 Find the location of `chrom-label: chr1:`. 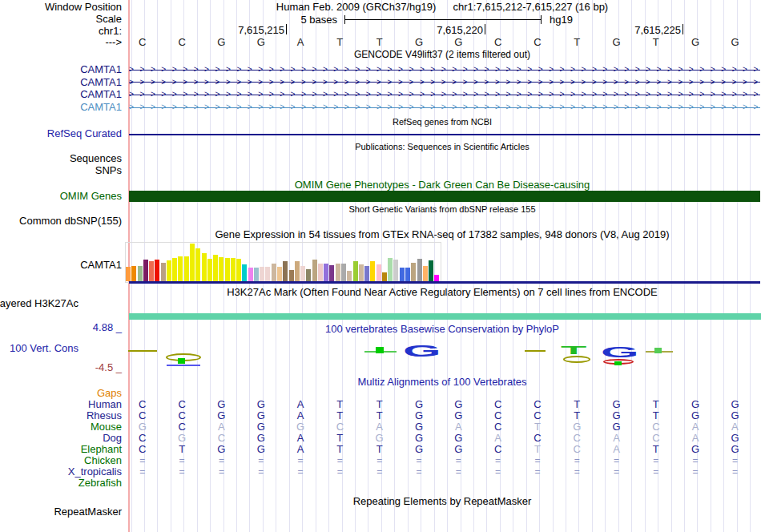

chrom-label: chr1: is located at coordinates (111, 31).